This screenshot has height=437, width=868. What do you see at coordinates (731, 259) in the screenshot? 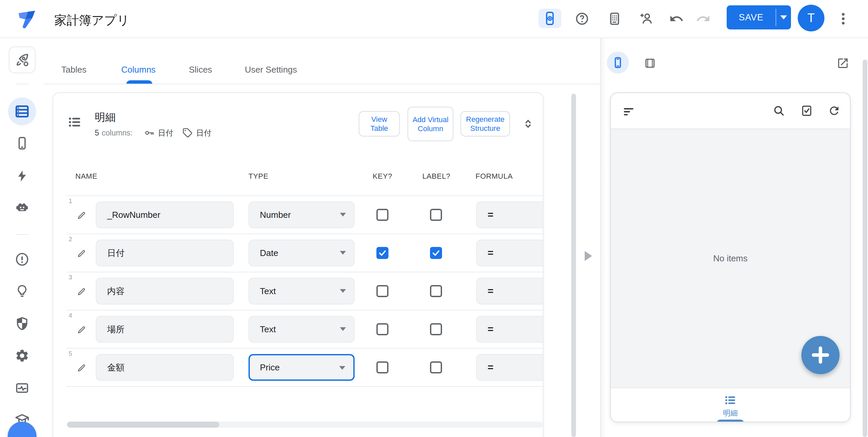
I see `empty-state-text: No items` at bounding box center [731, 259].